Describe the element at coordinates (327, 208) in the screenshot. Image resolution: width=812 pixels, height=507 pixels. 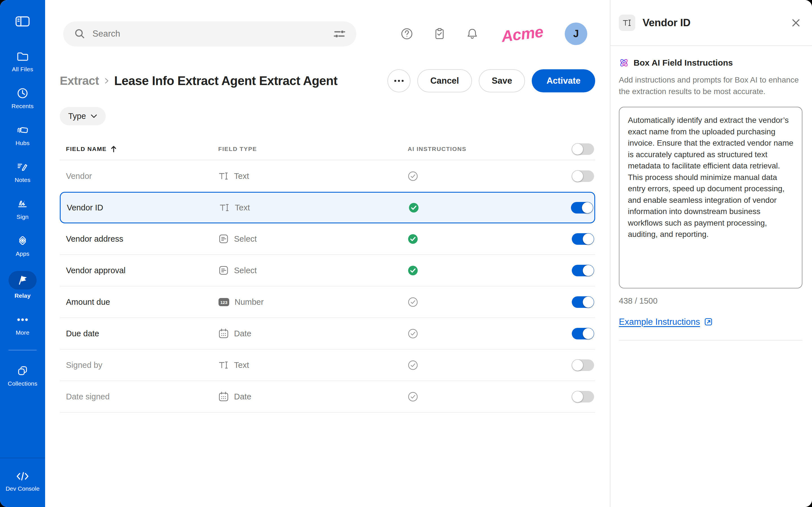
I see `table-row: Vendor ID Text` at that location.